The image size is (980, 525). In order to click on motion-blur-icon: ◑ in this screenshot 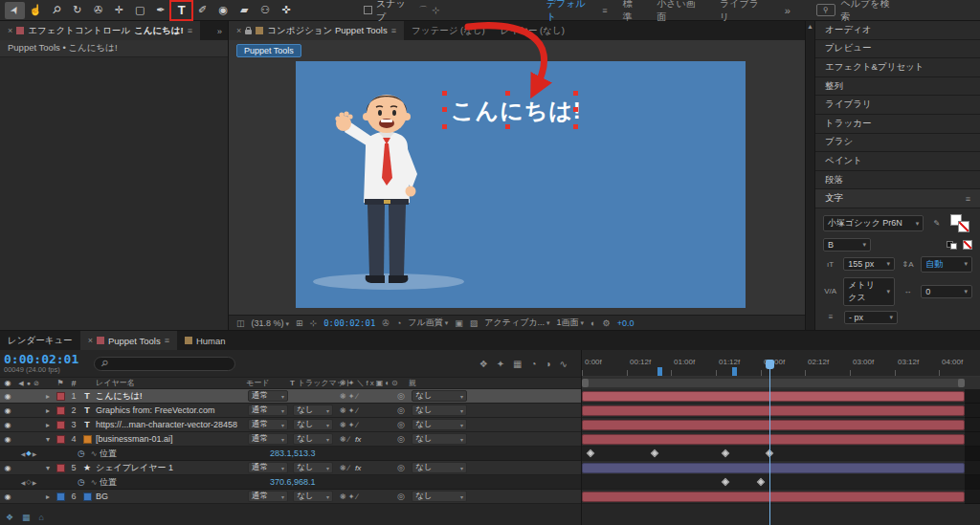, I will do `click(548, 363)`.